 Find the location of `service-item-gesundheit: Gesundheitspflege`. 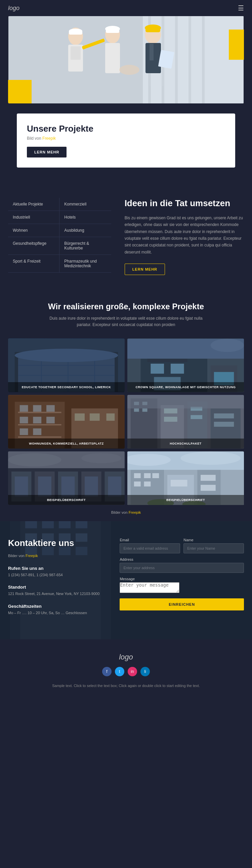

service-item-gesundheit: Gesundheitspflege is located at coordinates (34, 246).